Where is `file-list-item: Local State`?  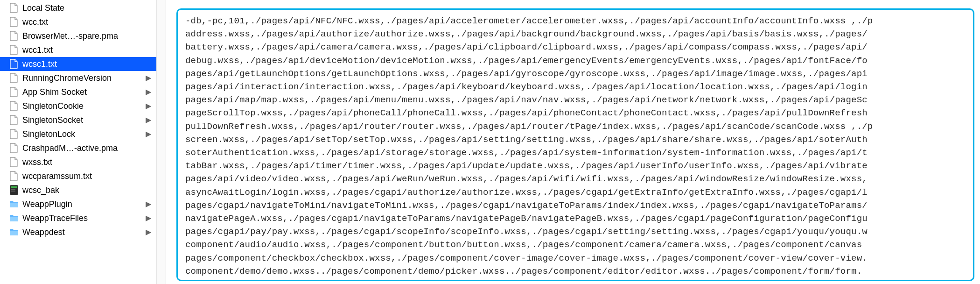
file-list-item: Local State is located at coordinates (78, 8).